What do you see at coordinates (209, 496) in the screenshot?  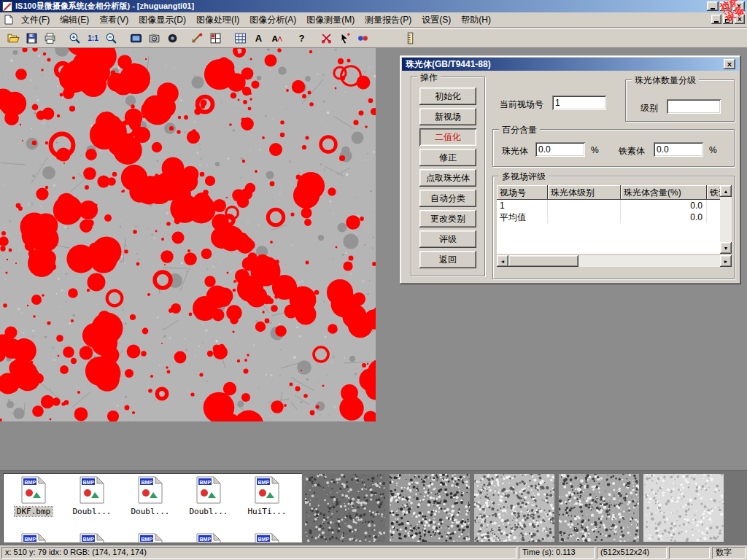 I see `file-item-4: BMPDoubl...` at bounding box center [209, 496].